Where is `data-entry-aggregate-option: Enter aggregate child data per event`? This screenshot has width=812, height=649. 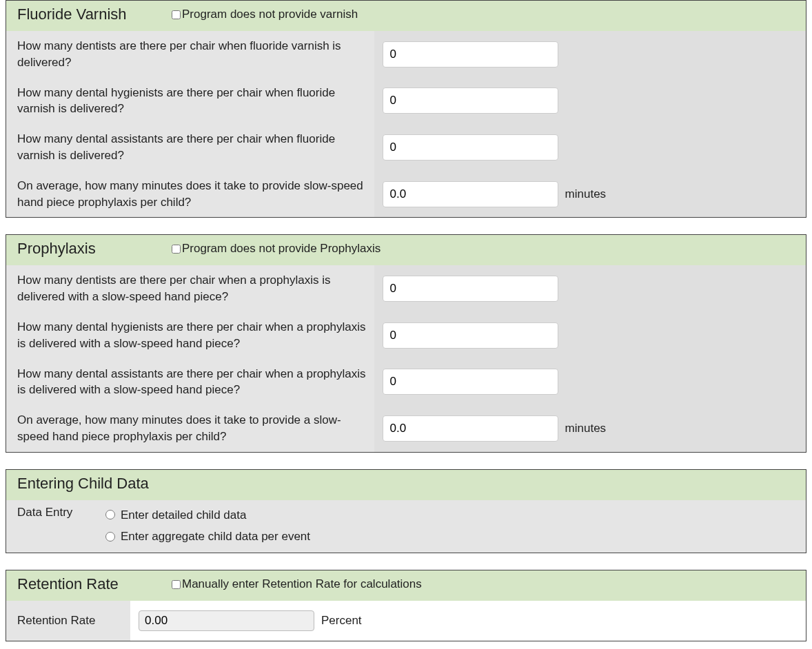
data-entry-aggregate-option: Enter aggregate child data per event is located at coordinates (451, 536).